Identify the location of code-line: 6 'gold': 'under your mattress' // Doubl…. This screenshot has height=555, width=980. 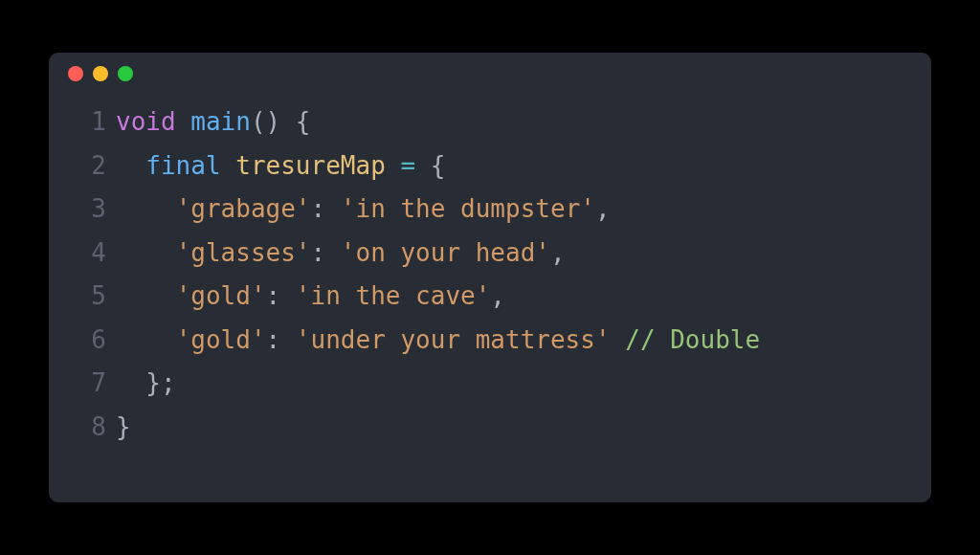
(490, 341).